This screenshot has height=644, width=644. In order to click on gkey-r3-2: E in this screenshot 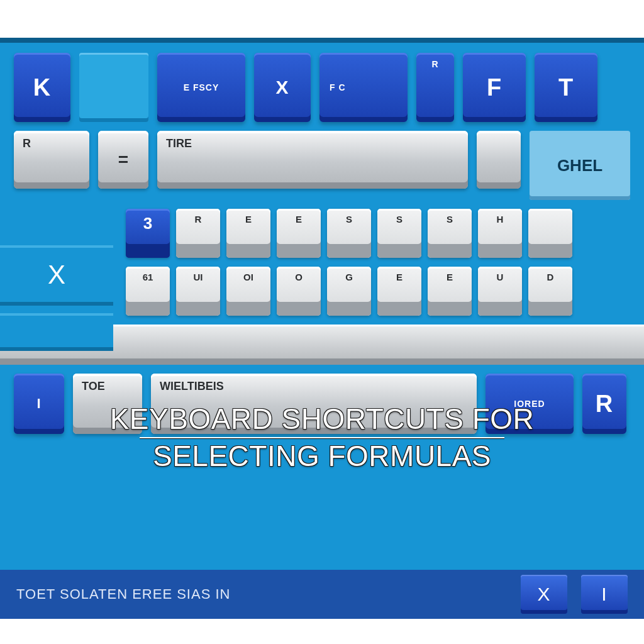, I will do `click(248, 233)`.